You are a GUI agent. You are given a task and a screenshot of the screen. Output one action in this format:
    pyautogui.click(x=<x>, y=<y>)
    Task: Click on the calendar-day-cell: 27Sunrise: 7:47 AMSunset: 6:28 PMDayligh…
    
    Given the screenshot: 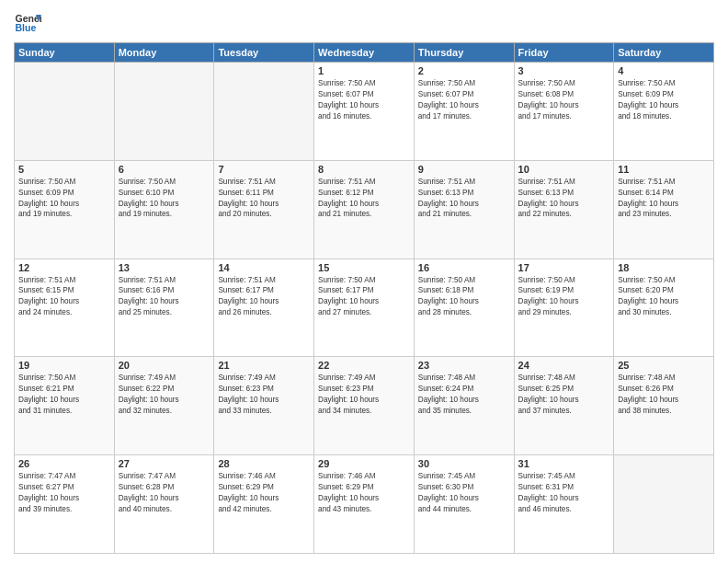 What is the action you would take?
    pyautogui.click(x=164, y=504)
    